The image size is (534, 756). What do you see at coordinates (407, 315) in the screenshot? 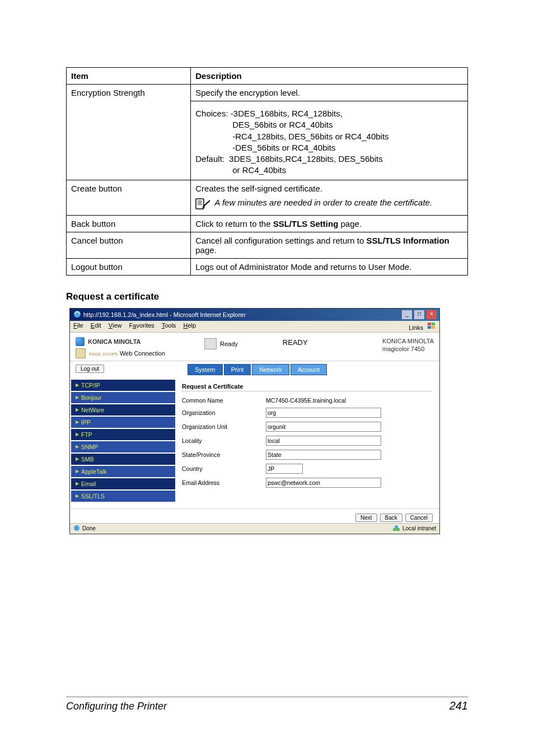
I see `minimize-button: _` at bounding box center [407, 315].